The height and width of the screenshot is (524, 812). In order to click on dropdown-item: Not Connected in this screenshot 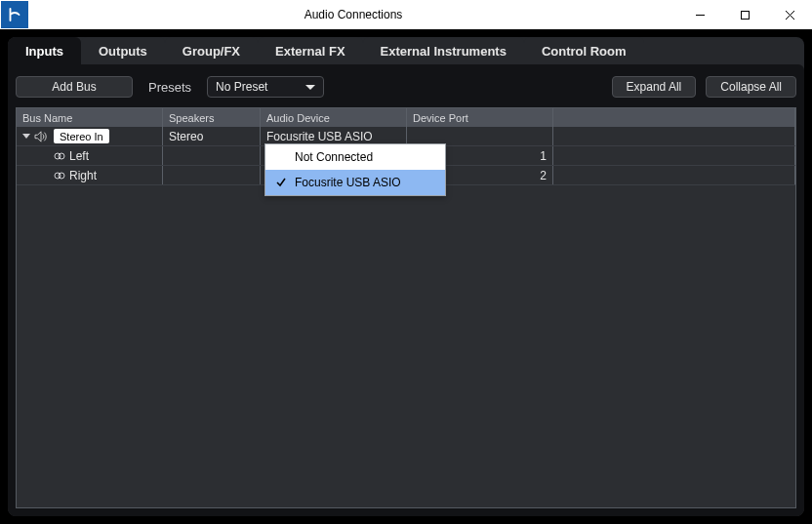, I will do `click(355, 157)`.